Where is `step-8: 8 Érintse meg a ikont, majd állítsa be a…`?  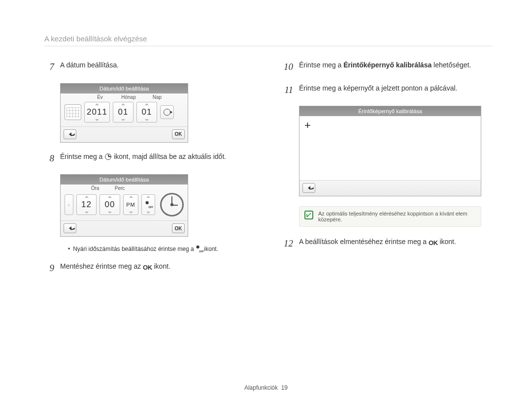 step-8: 8 Érintse meg a ikont, majd állítsa be a… is located at coordinates (149, 158).